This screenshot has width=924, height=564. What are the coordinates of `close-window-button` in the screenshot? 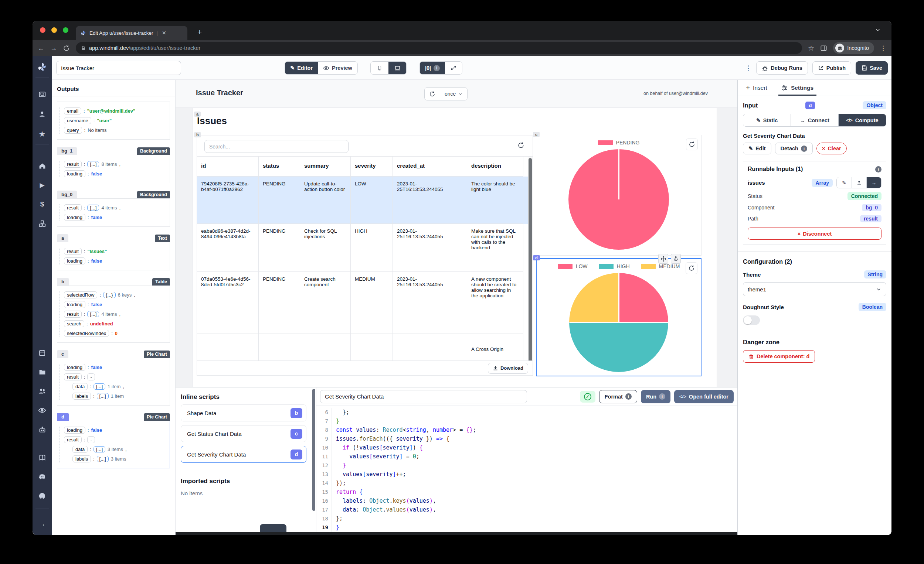 It's located at (43, 30).